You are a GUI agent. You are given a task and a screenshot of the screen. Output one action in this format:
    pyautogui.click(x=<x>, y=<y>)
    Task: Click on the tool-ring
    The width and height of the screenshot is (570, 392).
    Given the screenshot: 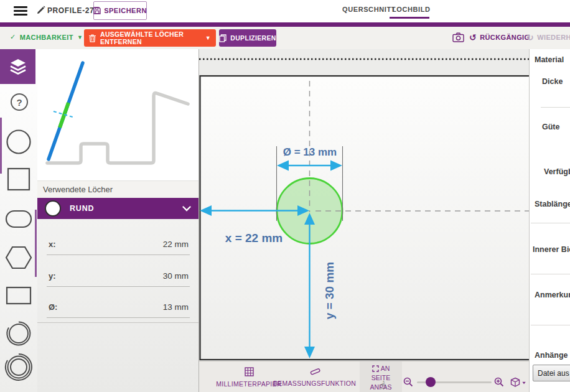 What is the action you would take?
    pyautogui.click(x=19, y=367)
    